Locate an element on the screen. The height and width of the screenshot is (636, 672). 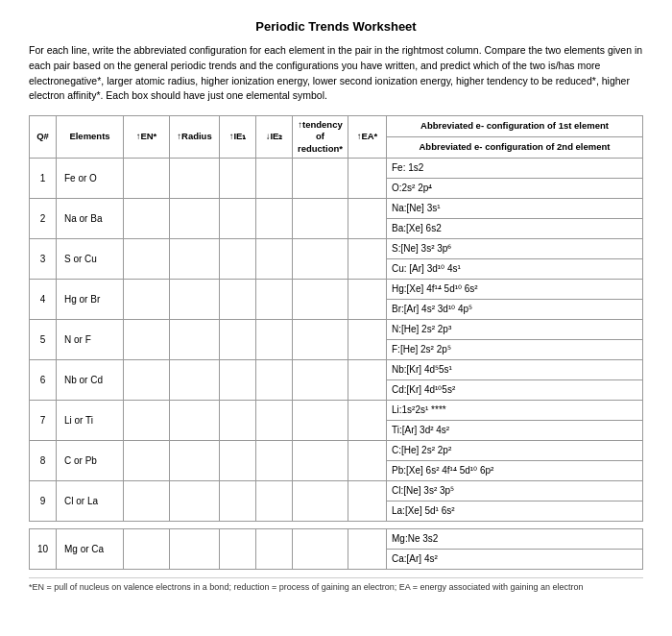
row-config1: Nb:[Kr] 4d⁵5s¹ is located at coordinates (515, 371).